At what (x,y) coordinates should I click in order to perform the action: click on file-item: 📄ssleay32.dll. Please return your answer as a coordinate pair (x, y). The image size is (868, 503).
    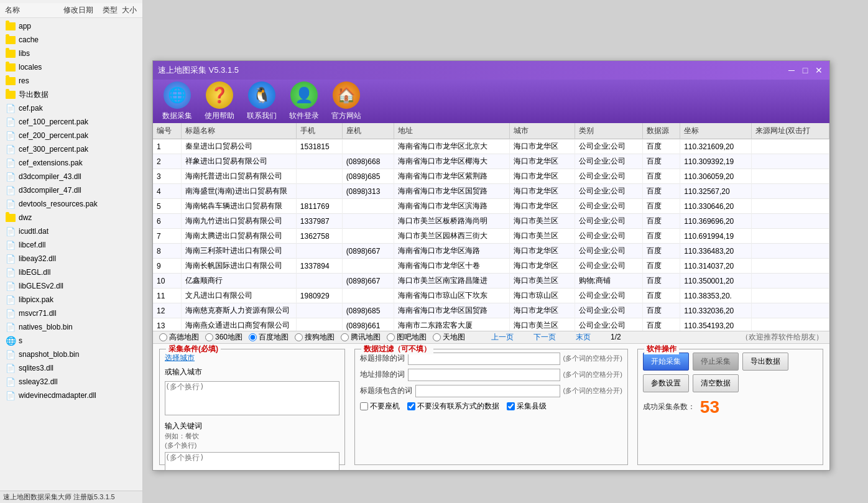
    Looking at the image, I should click on (71, 382).